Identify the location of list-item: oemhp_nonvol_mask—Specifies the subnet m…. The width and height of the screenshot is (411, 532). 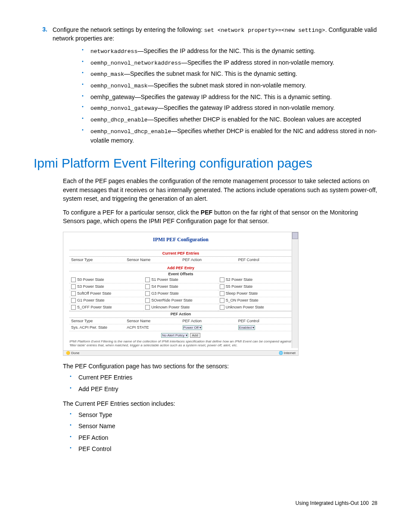
(228, 86).